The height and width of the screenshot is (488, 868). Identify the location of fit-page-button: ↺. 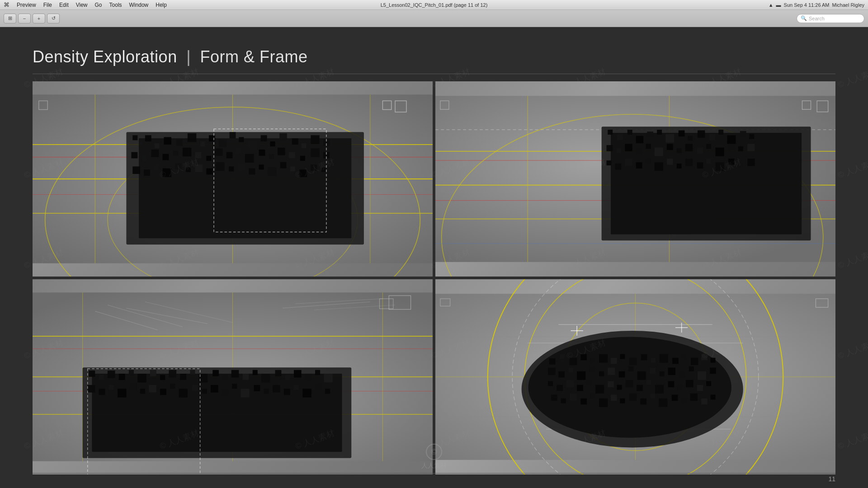
(53, 19).